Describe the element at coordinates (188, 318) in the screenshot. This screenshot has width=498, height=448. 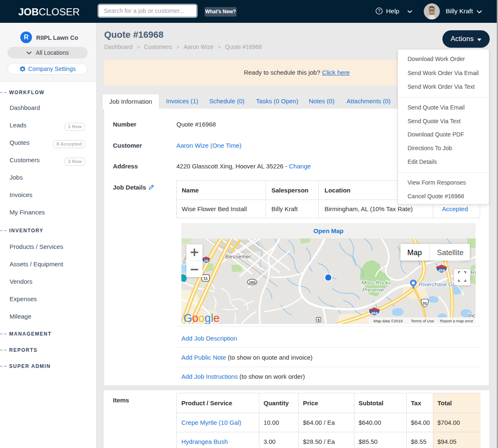
I see `svg-text: G` at that location.